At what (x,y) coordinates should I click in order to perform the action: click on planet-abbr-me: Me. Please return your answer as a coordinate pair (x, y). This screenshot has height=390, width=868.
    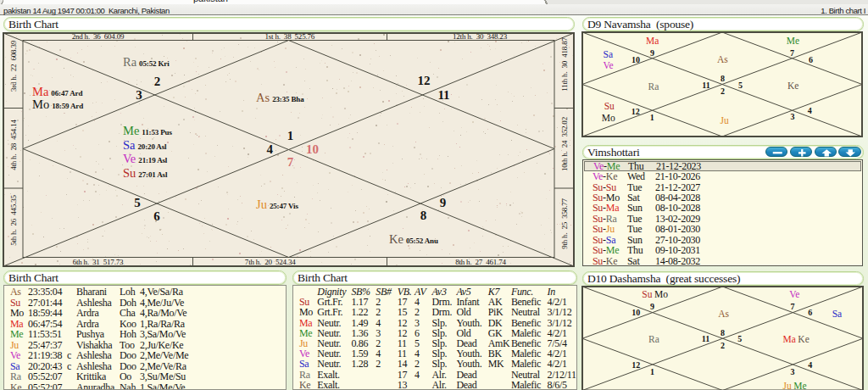
    Looking at the image, I should click on (131, 131).